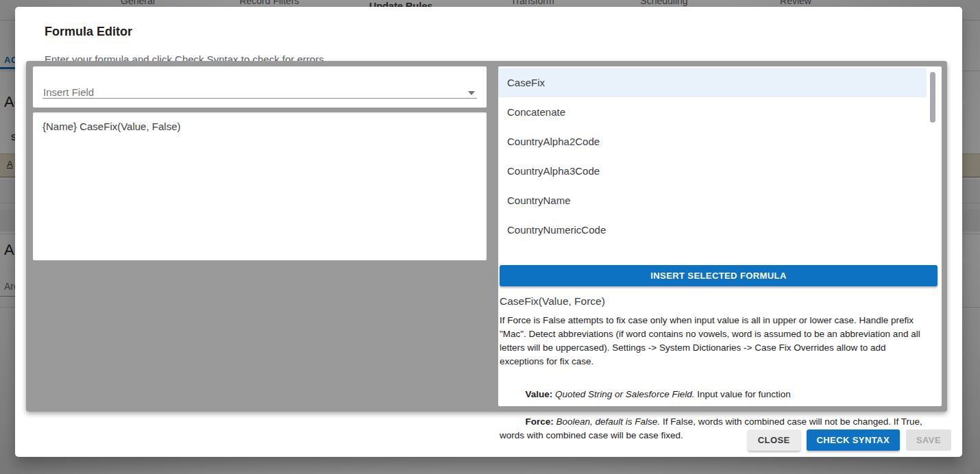 The image size is (980, 474). I want to click on param-name: Value:, so click(539, 395).